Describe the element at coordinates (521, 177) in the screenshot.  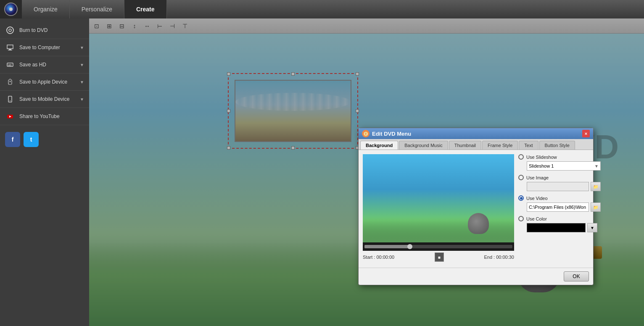
I see `use-image-radio` at that location.